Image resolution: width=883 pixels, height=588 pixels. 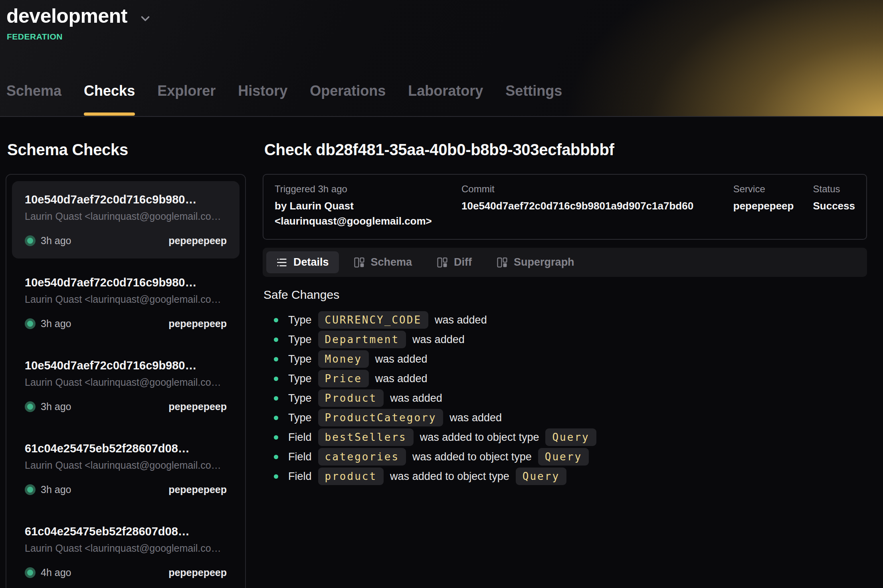 I want to click on tab-laboratory: Laboratory, so click(x=445, y=100).